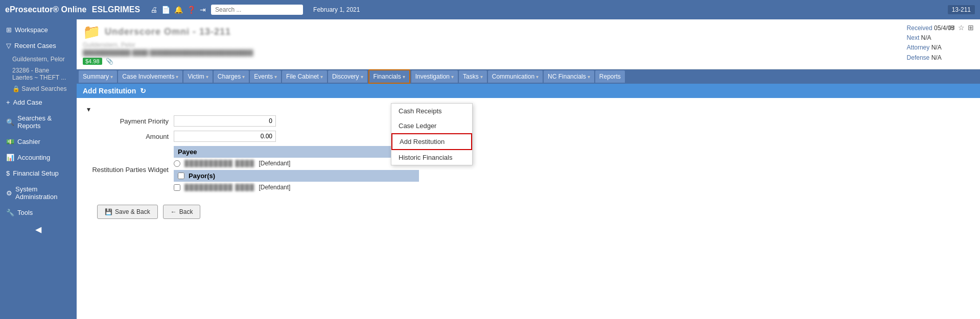 The height and width of the screenshot is (319, 980). Describe the element at coordinates (432, 142) in the screenshot. I see `dropdown-add-restitution: Add Restitution` at that location.